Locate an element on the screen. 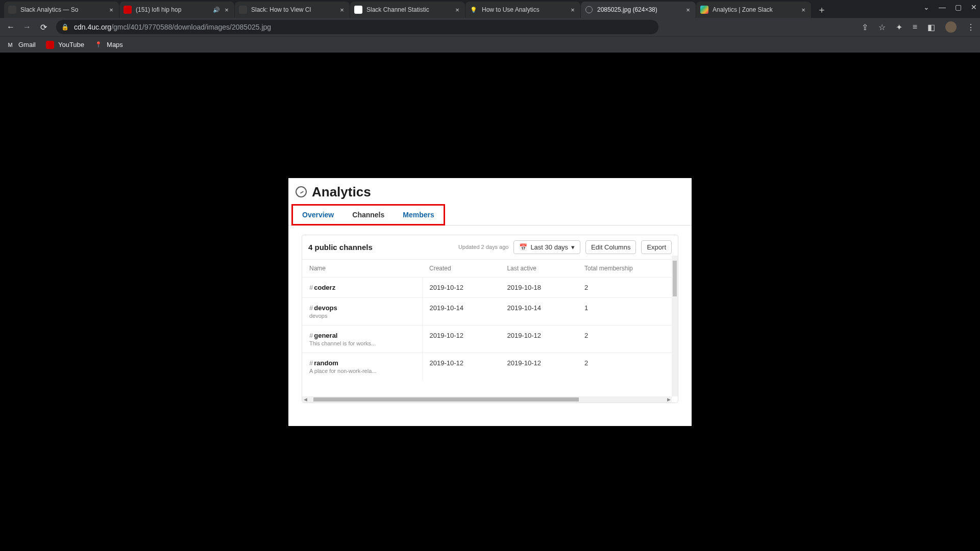  side-panel-icon: ◧ is located at coordinates (931, 28).